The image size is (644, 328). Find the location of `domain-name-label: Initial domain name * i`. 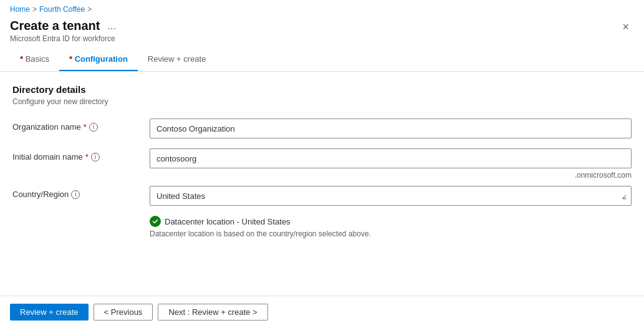

domain-name-label: Initial domain name * i is located at coordinates (81, 155).